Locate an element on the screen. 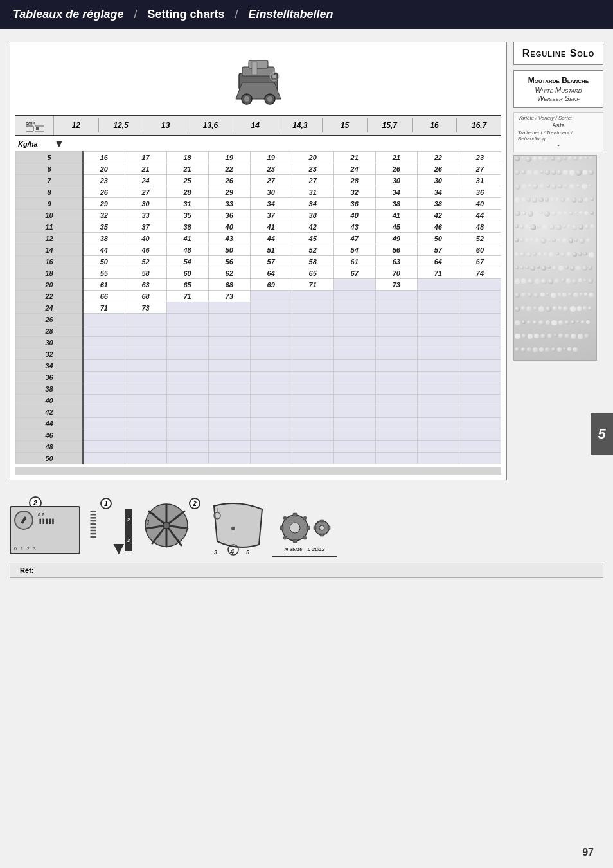  col-header-125: 12,5 is located at coordinates (121, 125).